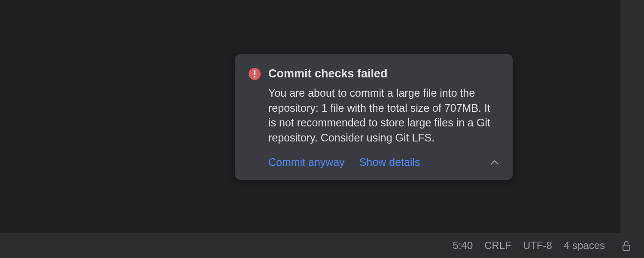 This screenshot has height=258, width=644. What do you see at coordinates (328, 74) in the screenshot?
I see `notification-title: Commit checks failed` at bounding box center [328, 74].